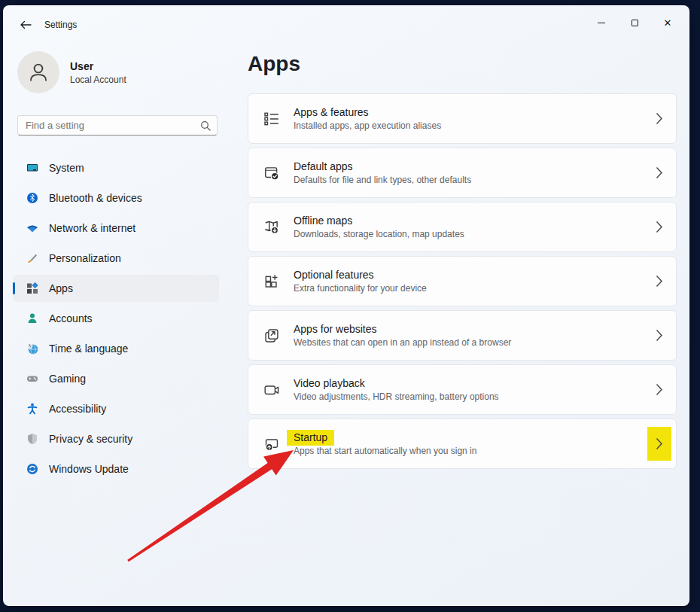 This screenshot has width=700, height=612. What do you see at coordinates (272, 444) in the screenshot?
I see `startup-icon` at bounding box center [272, 444].